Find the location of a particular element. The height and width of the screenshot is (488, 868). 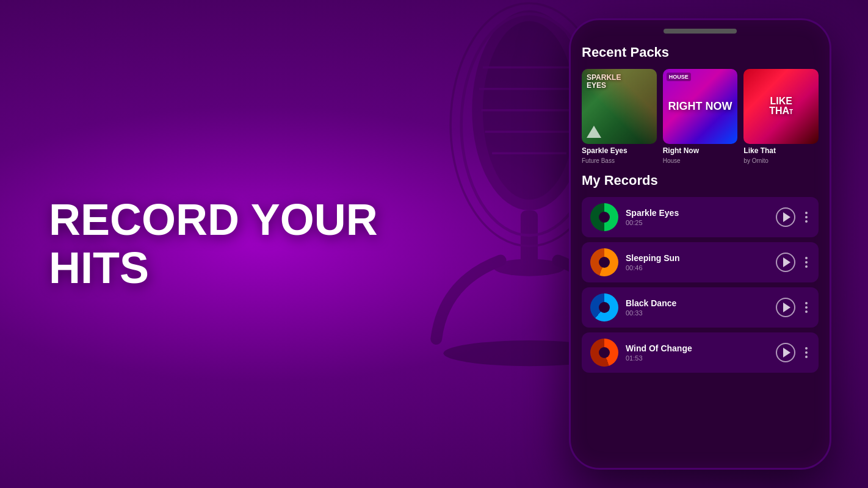

record-duration-2: 00:46 is located at coordinates (697, 268).